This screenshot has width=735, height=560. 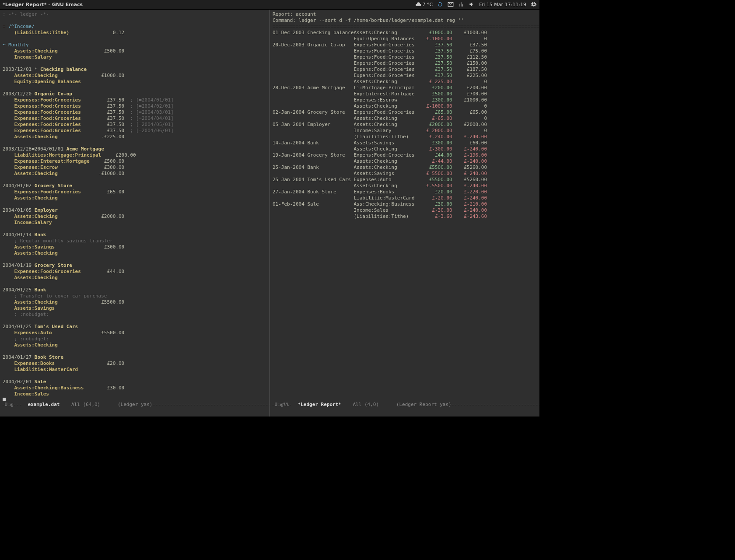 I want to click on ledger-line: Assets:Checking -£225.00, so click(x=135, y=137).